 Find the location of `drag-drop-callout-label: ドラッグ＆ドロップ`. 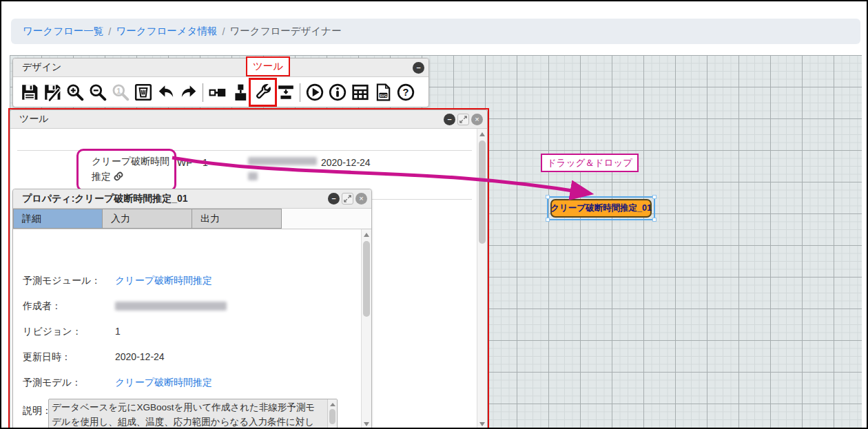

drag-drop-callout-label: ドラッグ＆ドロップ is located at coordinates (590, 163).